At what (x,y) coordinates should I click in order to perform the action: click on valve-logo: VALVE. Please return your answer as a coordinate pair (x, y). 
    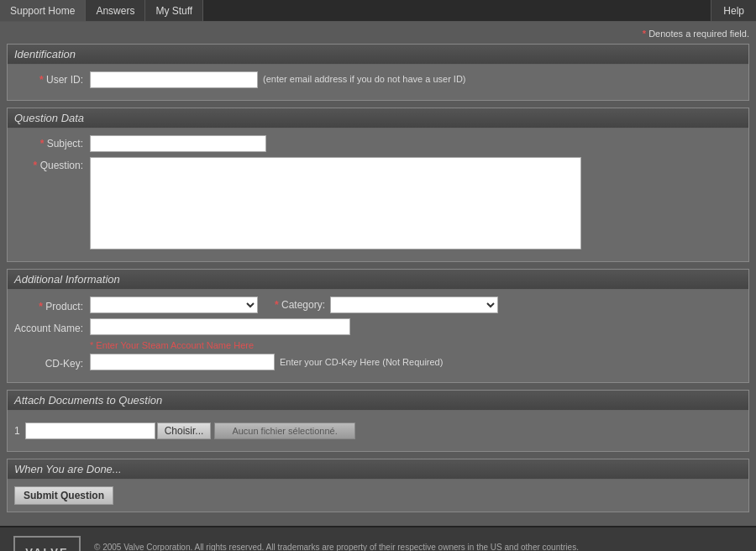
    Looking at the image, I should click on (47, 543).